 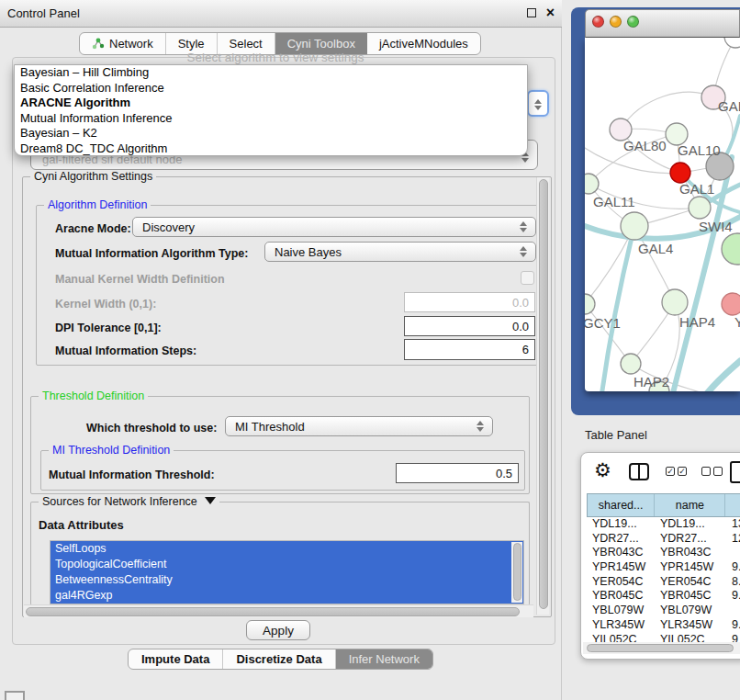 What do you see at coordinates (271, 119) in the screenshot?
I see `dropdown-item: Mutual Information Inference` at bounding box center [271, 119].